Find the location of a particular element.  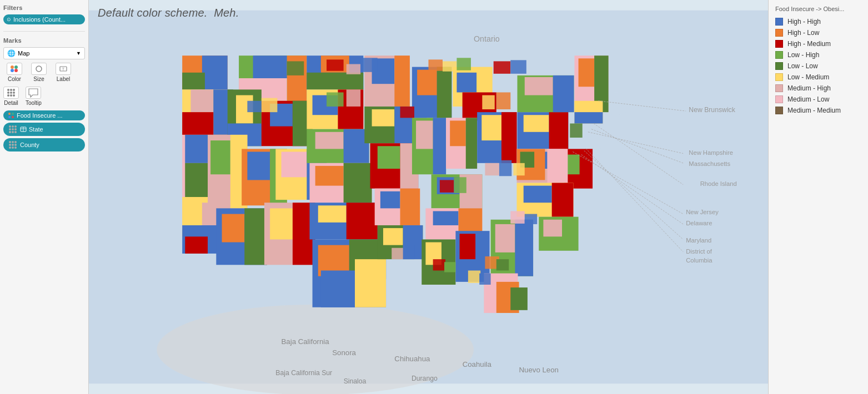

table-icon is located at coordinates (23, 129).